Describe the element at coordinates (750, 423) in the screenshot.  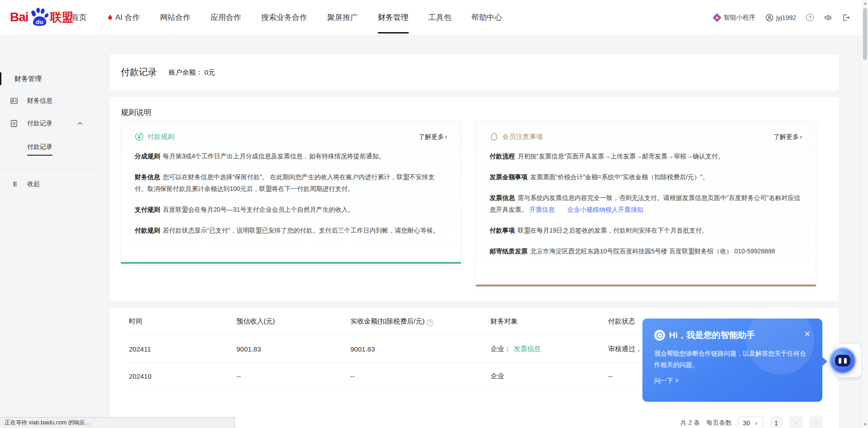
I see `per-page-select: 30∨` at that location.